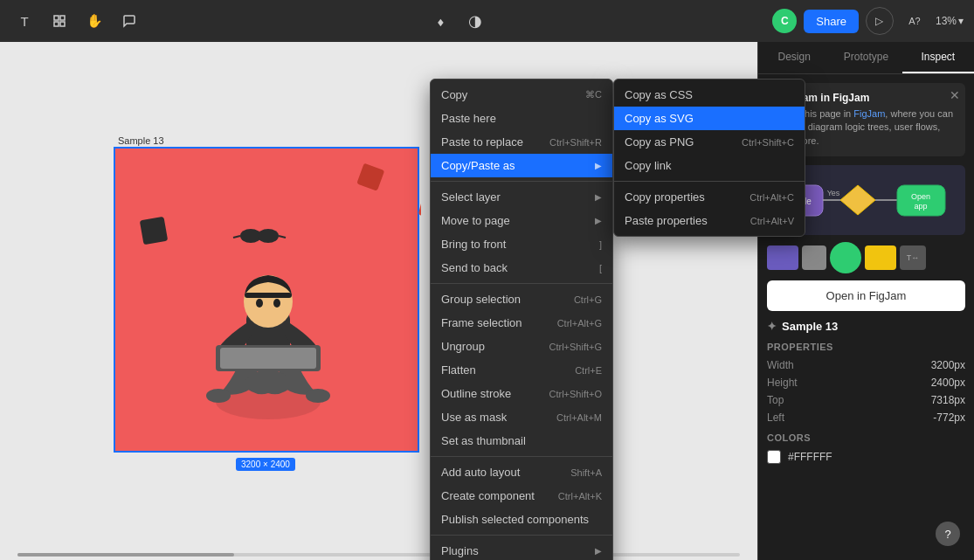 The height and width of the screenshot is (560, 974). Describe the element at coordinates (867, 295) in the screenshot. I see `open-in-figjam-button: Open in FigJam` at that location.